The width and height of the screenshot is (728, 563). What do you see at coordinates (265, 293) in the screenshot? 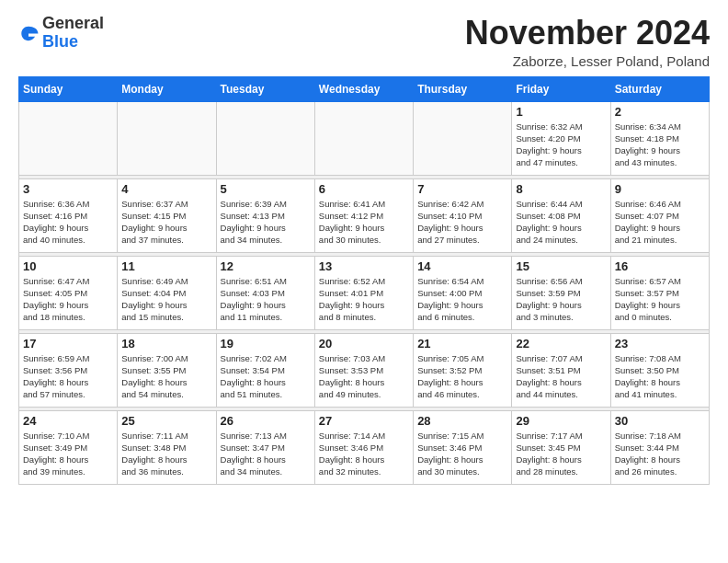
I see `calendar-cell: 12Sunrise: 6:51 AM Sunset: 4:03 PM Dayli…` at bounding box center [265, 293].